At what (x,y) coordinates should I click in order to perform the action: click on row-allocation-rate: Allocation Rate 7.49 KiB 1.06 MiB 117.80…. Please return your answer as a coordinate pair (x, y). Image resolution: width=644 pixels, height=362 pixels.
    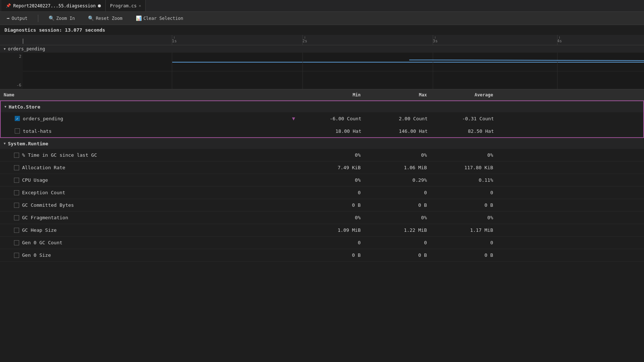
    Looking at the image, I should click on (322, 168).